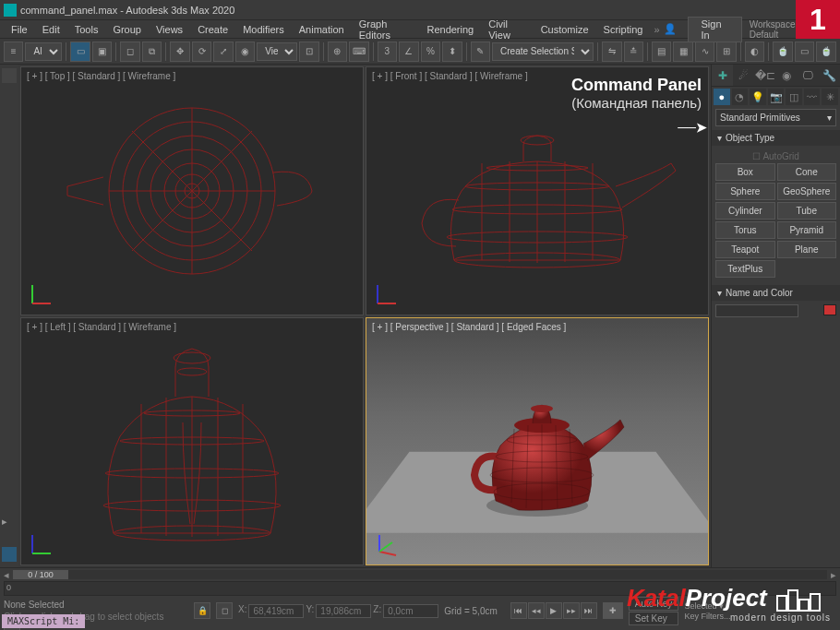 This screenshot has width=840, height=630. I want to click on menu-create: Create, so click(212, 30).